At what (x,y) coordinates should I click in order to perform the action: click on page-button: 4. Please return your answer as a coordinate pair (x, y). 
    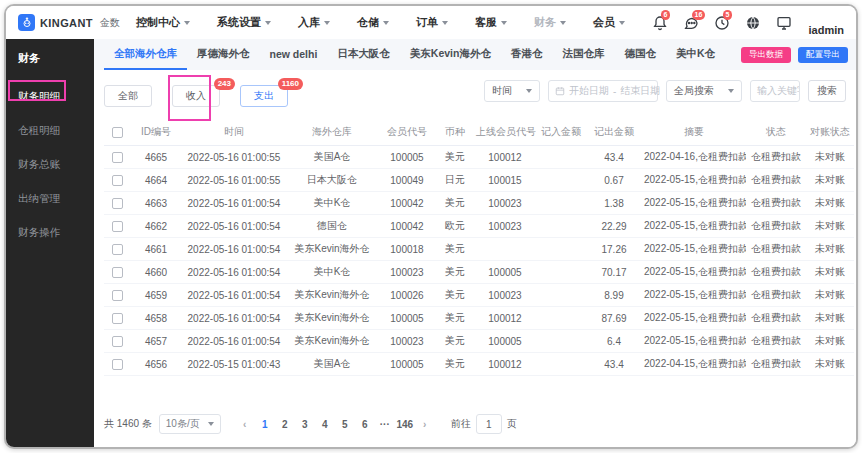
    Looking at the image, I should click on (325, 424).